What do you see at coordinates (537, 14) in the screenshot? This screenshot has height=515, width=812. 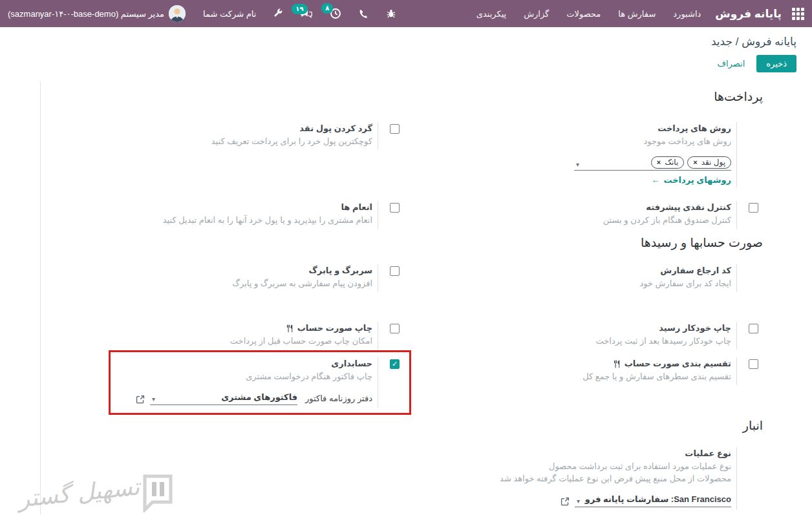 I see `nav-reporting: گزارش` at bounding box center [537, 14].